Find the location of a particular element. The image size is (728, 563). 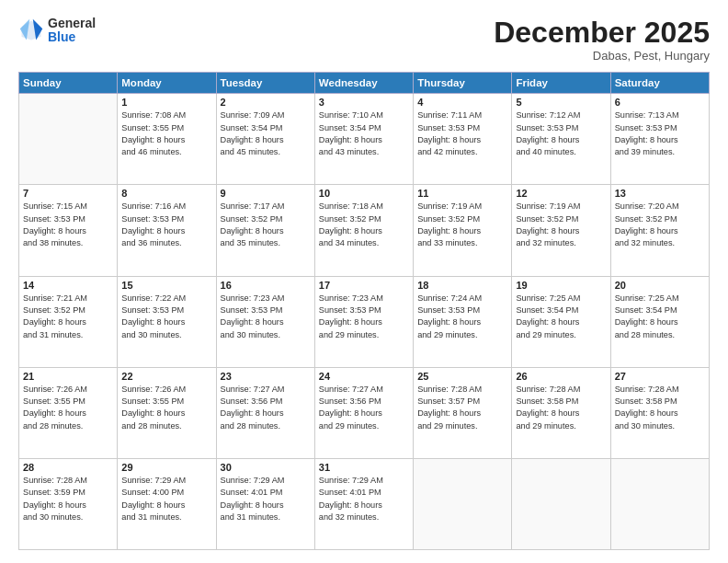

day-cell: 24Sunrise: 7:27 AM Sunset: 3:56 PM Dayli… is located at coordinates (364, 412).